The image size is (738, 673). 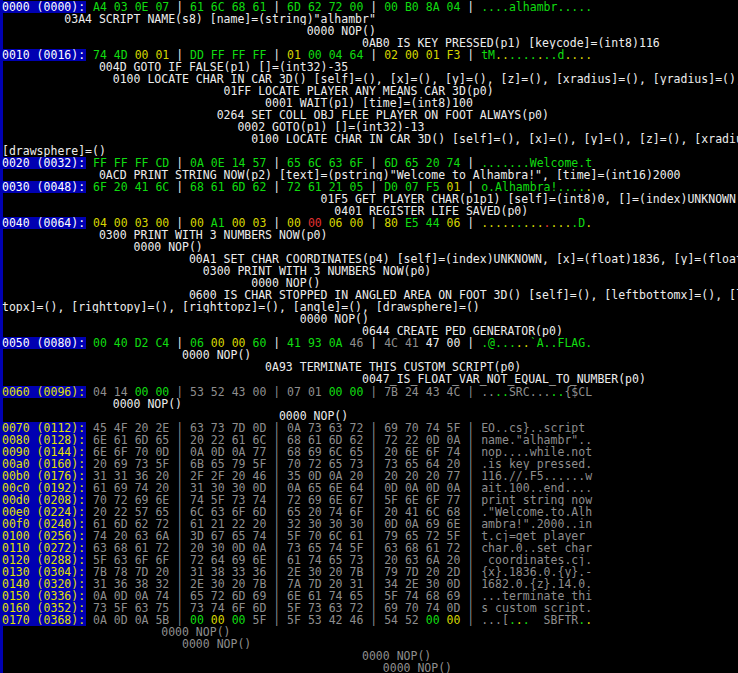 I want to click on hex-row: 0170 (0368): 0A 0D 0A 5B | 00 00 00 5F |…, so click(x=370, y=620).